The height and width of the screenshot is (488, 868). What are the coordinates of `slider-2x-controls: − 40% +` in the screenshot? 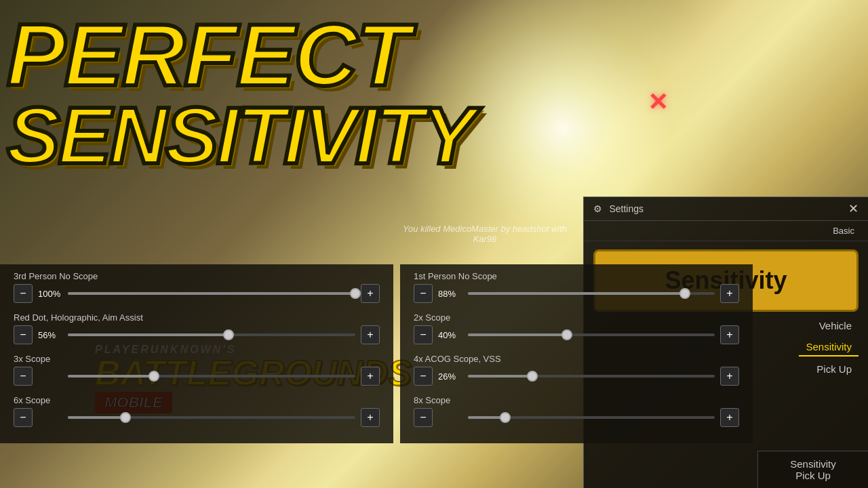 It's located at (576, 335).